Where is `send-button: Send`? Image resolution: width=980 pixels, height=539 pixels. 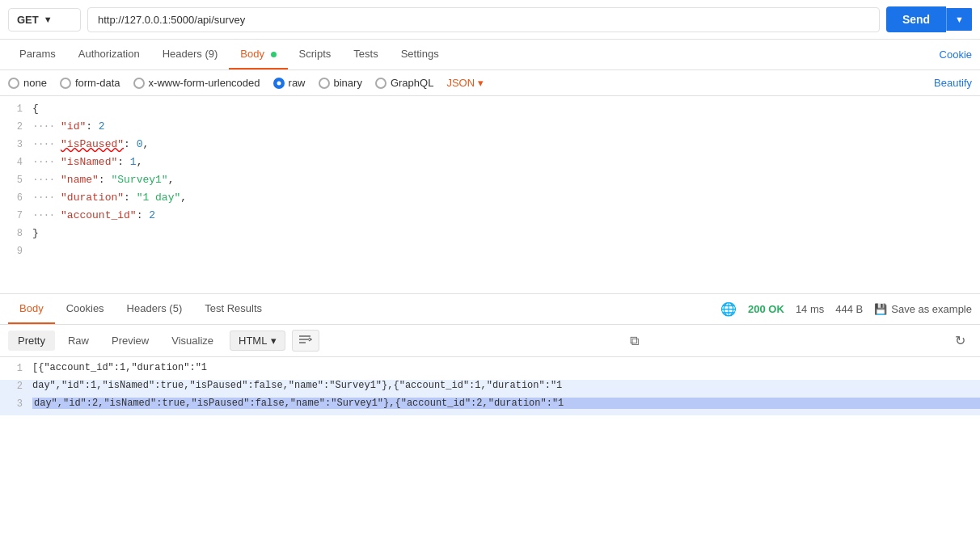 send-button: Send is located at coordinates (916, 19).